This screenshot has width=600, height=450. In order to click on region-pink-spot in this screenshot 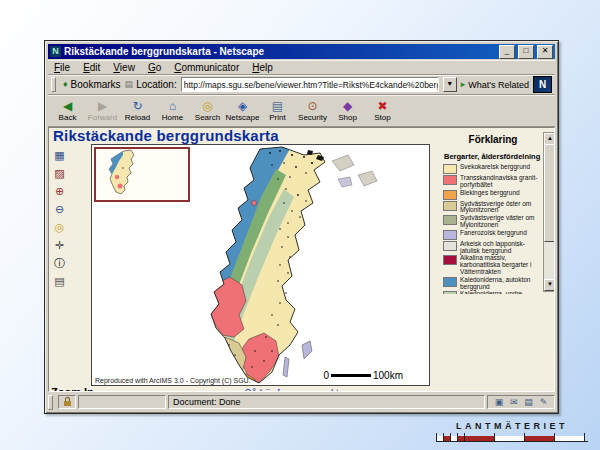, I will do `click(254, 204)`.